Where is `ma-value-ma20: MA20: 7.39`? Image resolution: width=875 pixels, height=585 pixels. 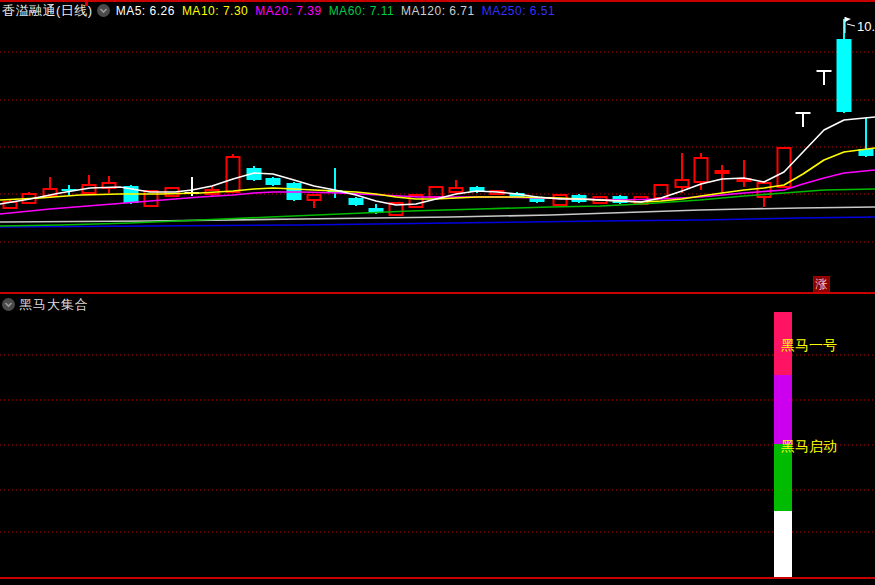 ma-value-ma20: MA20: 7.39 is located at coordinates (288, 11).